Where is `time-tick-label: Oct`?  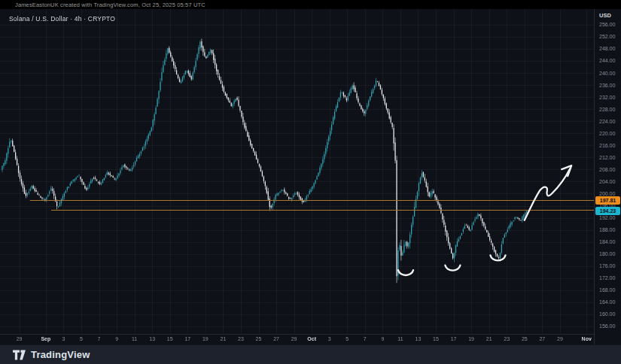
time-tick-label: Oct is located at coordinates (312, 338).